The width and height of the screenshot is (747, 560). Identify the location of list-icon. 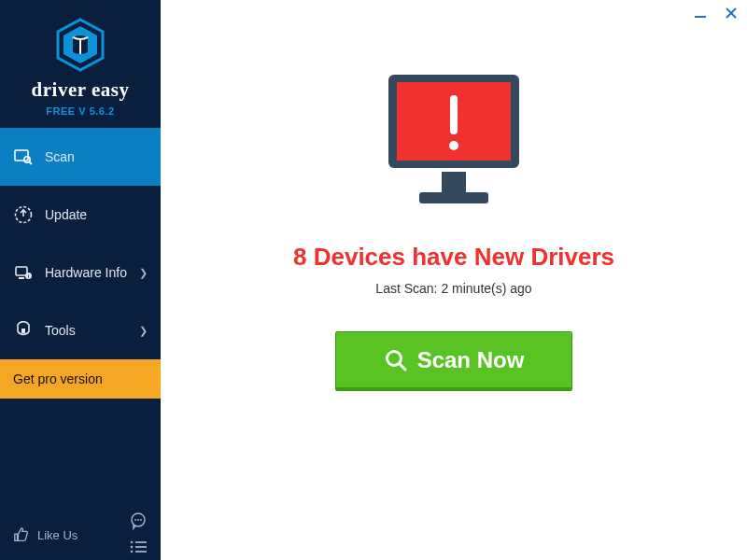
(138, 547).